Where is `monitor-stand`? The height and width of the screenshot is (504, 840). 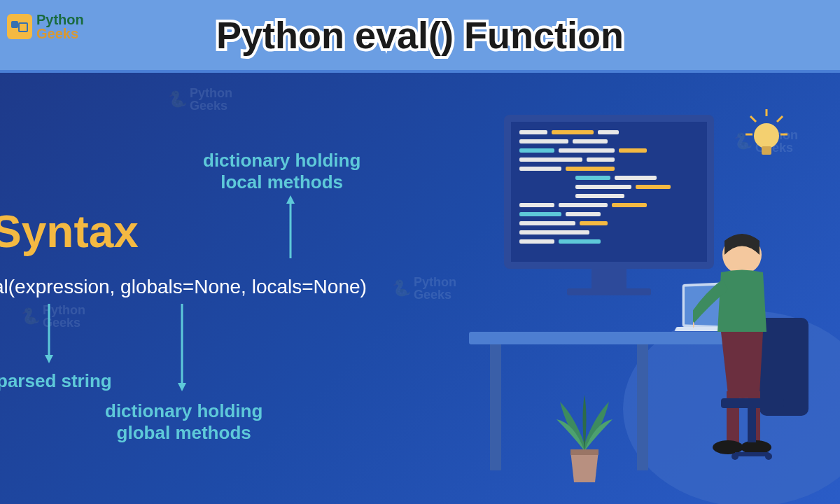
monitor-stand is located at coordinates (609, 279).